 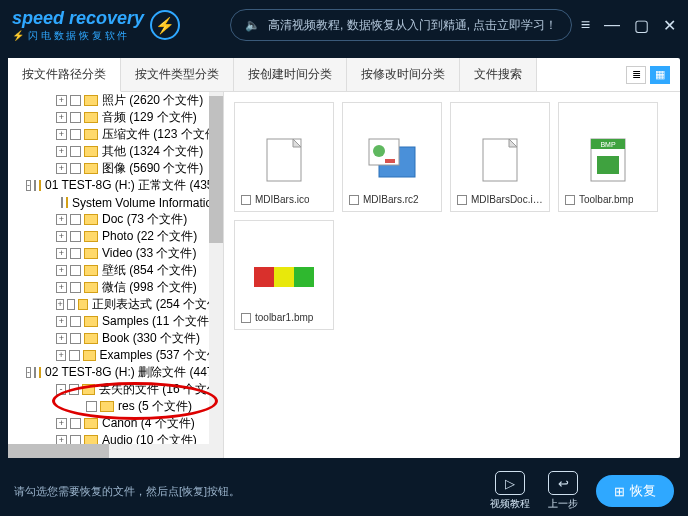 I want to click on tree-label: 微信 (998 个文件), so click(x=150, y=288).